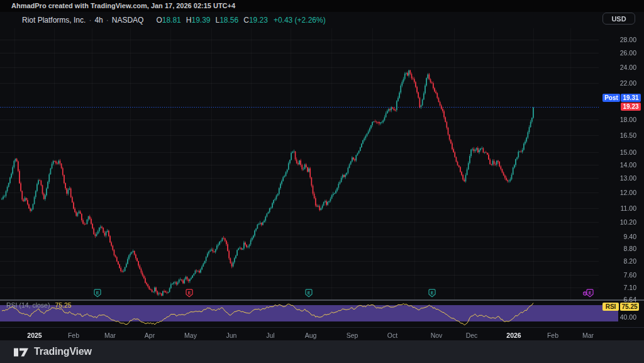 The width and height of the screenshot is (644, 363). What do you see at coordinates (621, 164) in the screenshot?
I see `price-axis: 28.0026.0024.0022.0018.0016.5015.0014.00…` at bounding box center [621, 164].